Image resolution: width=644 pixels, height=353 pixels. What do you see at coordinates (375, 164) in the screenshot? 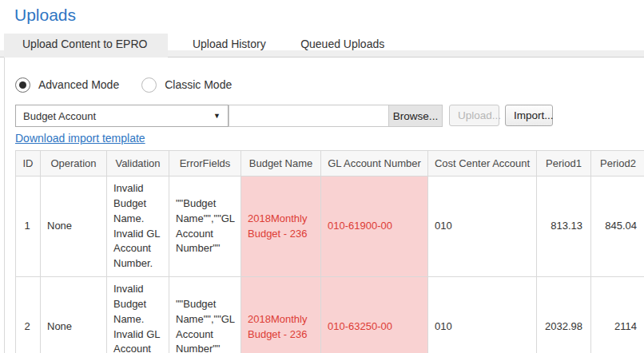
I see `col-header-gl-account-number: GL Account Number` at bounding box center [375, 164].